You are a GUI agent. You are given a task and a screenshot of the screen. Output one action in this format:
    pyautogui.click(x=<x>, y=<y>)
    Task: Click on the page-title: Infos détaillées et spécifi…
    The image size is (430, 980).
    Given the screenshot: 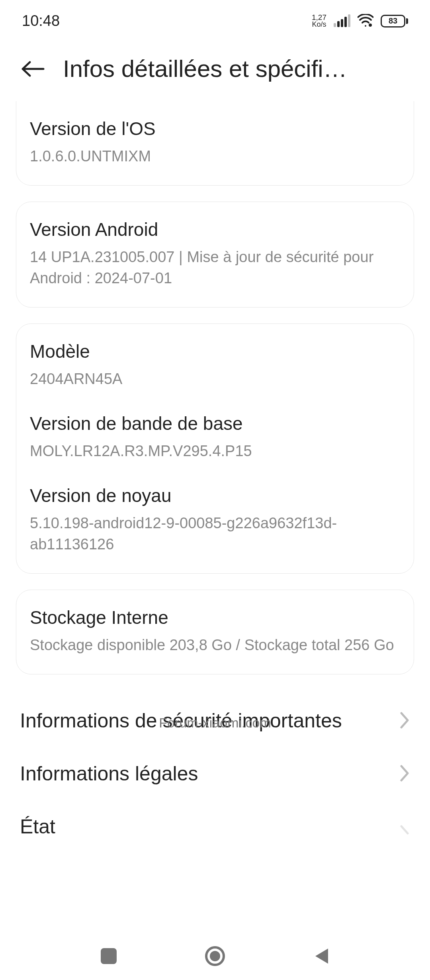 What is the action you would take?
    pyautogui.click(x=236, y=69)
    